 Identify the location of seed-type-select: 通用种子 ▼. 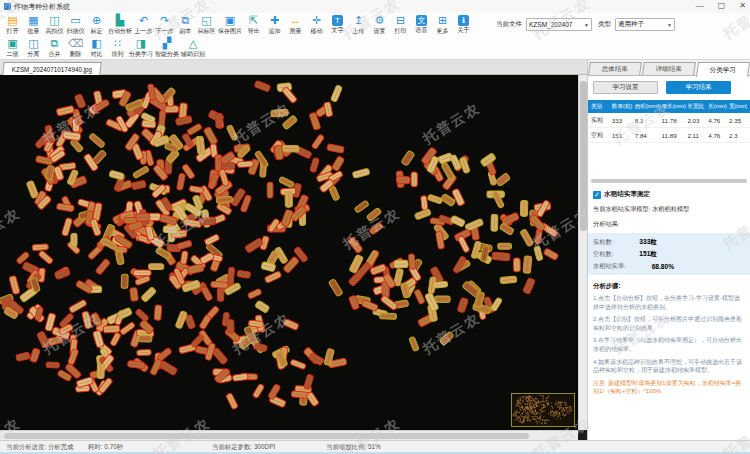
(645, 24).